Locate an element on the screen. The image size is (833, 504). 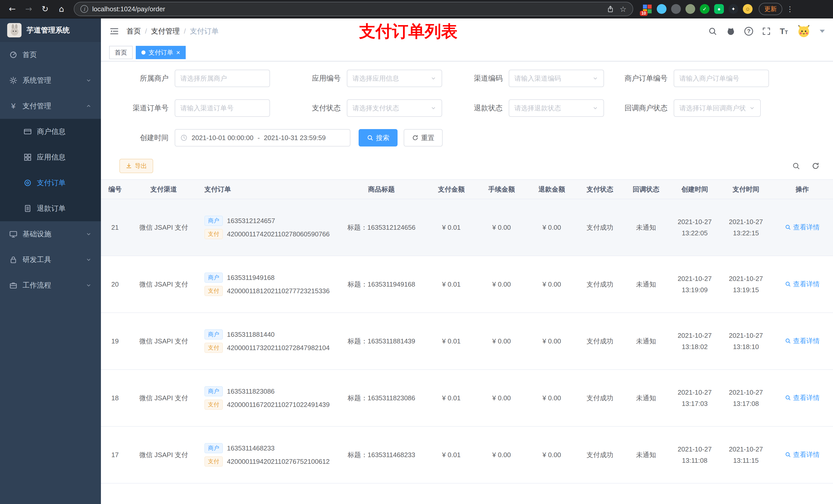
share-icon is located at coordinates (611, 9).